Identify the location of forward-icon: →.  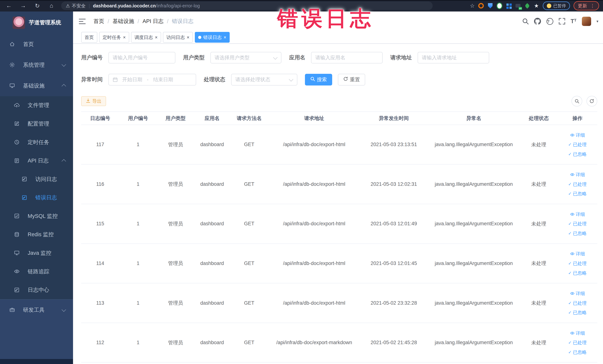
(23, 6).